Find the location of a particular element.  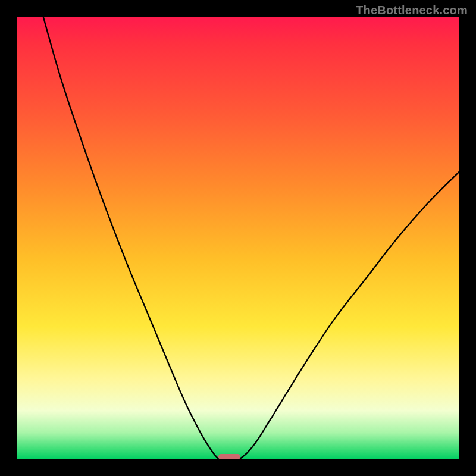

optimal-marker is located at coordinates (230, 457).